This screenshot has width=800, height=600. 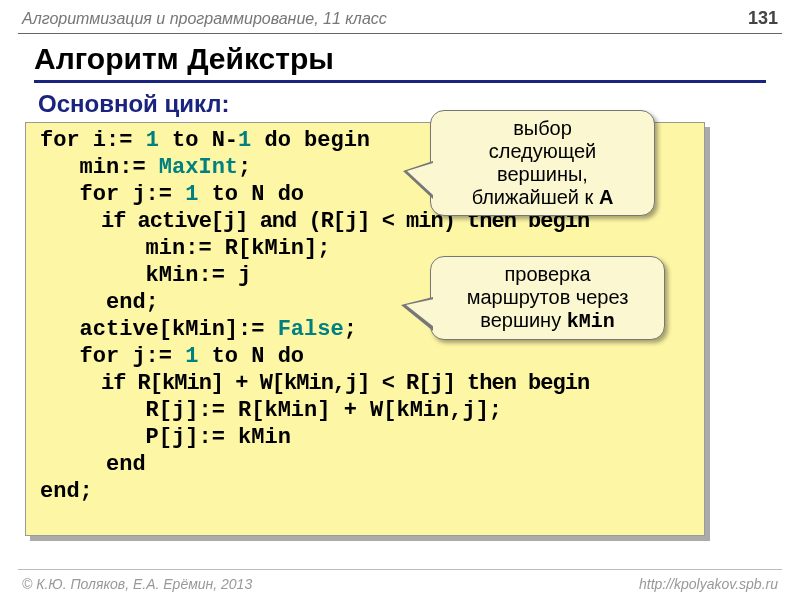 I want to click on footer-url: http://kpolyakov.spb.ru, so click(x=708, y=584).